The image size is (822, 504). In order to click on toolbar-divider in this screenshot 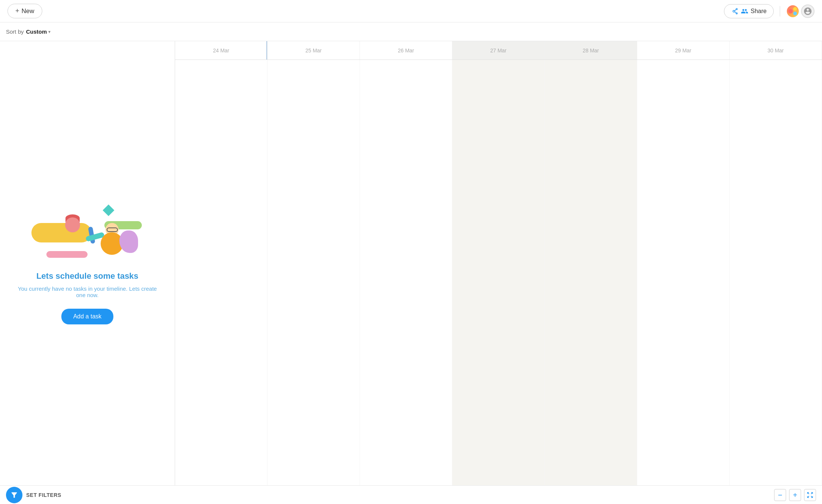, I will do `click(780, 11)`.